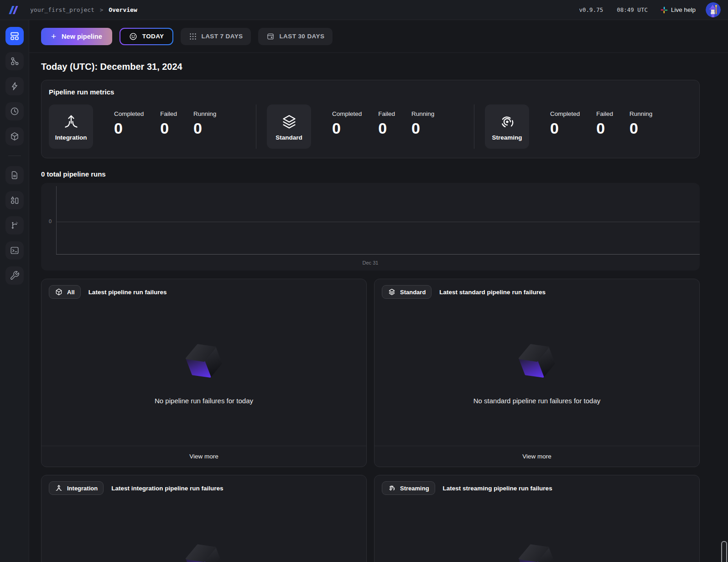 This screenshot has height=562, width=728. What do you see at coordinates (415, 488) in the screenshot?
I see `badge-label: Streaming` at bounding box center [415, 488].